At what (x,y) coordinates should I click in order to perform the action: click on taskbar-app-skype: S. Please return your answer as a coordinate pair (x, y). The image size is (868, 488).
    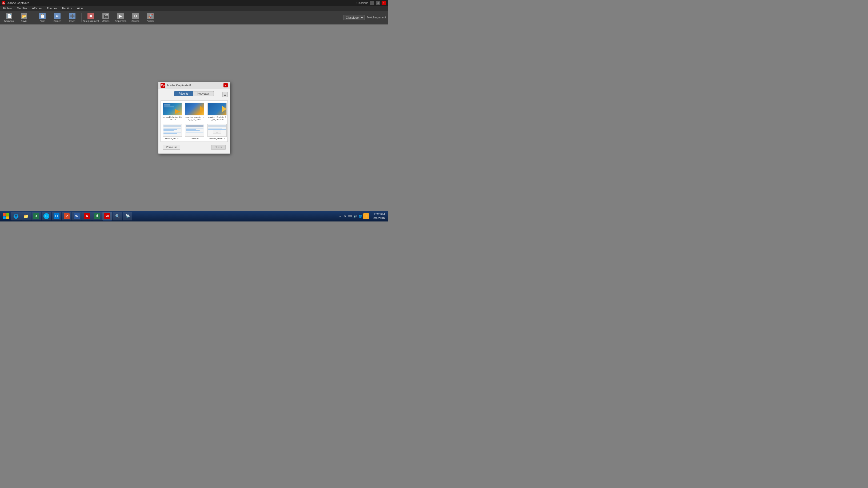
    Looking at the image, I should click on (46, 216).